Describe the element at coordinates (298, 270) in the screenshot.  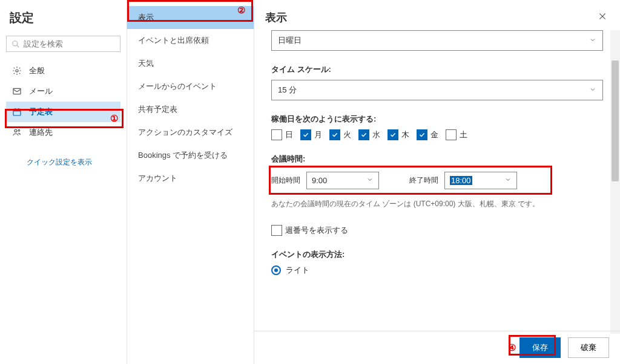
I see `event-style-option: ライト` at that location.